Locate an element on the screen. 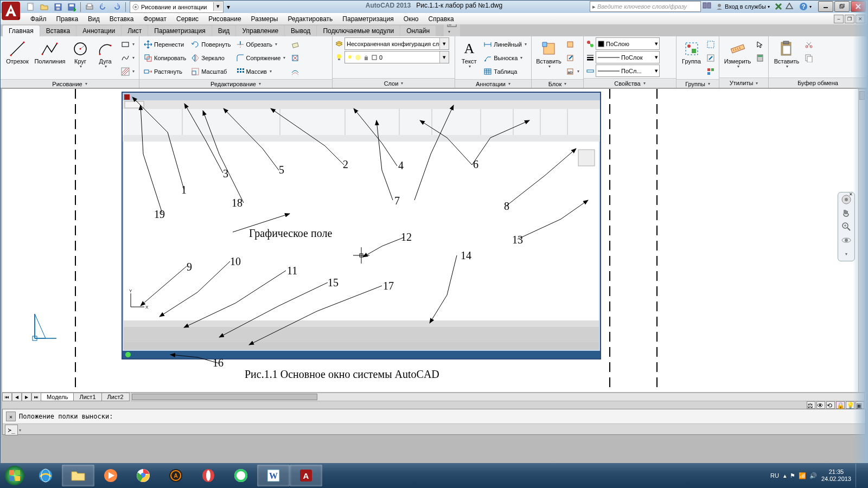  btn-offset-icon is located at coordinates (295, 72).